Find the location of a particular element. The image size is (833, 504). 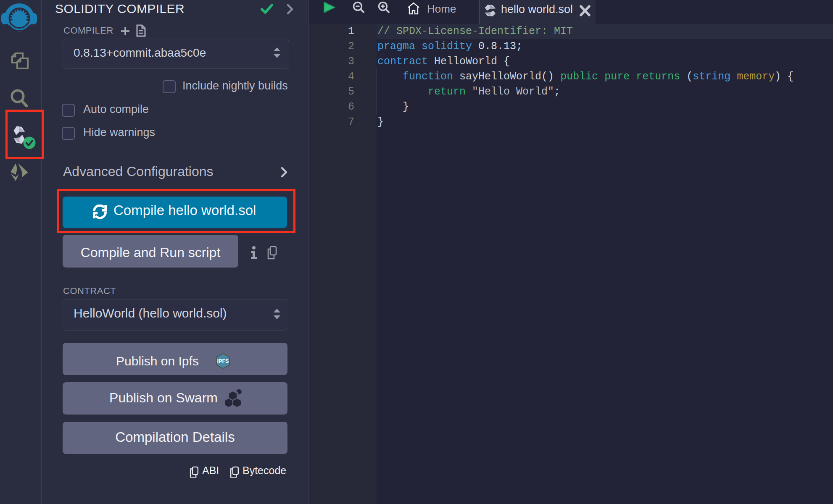

svg-text: IPFS is located at coordinates (223, 361).